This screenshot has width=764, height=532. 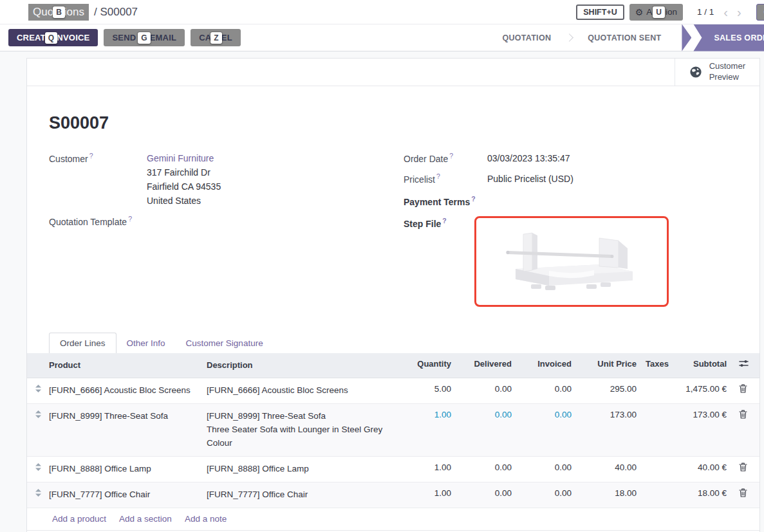 What do you see at coordinates (393, 391) in the screenshot?
I see `table-row: [FURN_6666] Acoustic Bloc Screens [FURN_…` at bounding box center [393, 391].